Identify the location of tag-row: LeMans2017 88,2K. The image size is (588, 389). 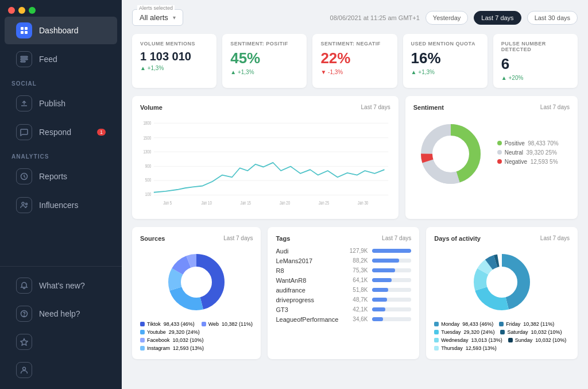
(343, 261).